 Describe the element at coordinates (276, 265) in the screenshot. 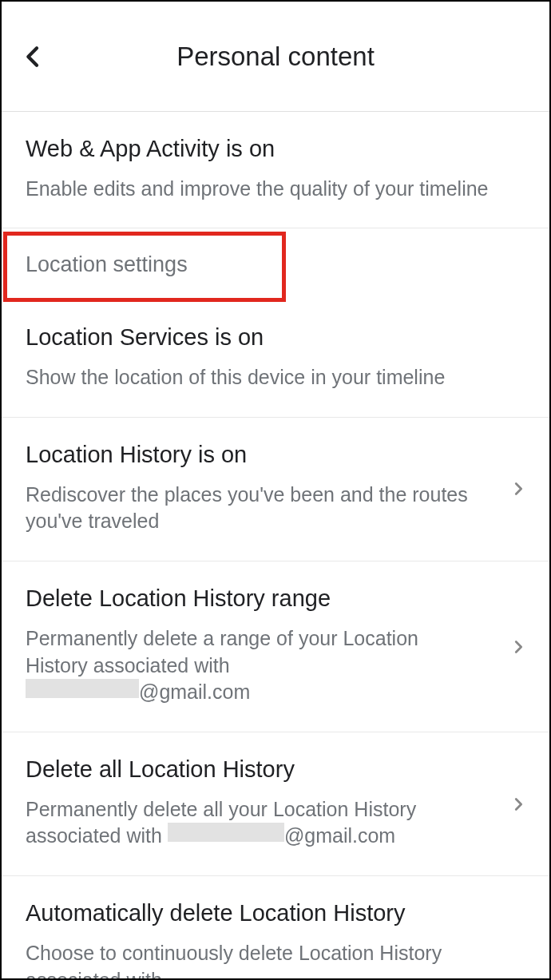

I see `location-settings-label: Location settings` at that location.